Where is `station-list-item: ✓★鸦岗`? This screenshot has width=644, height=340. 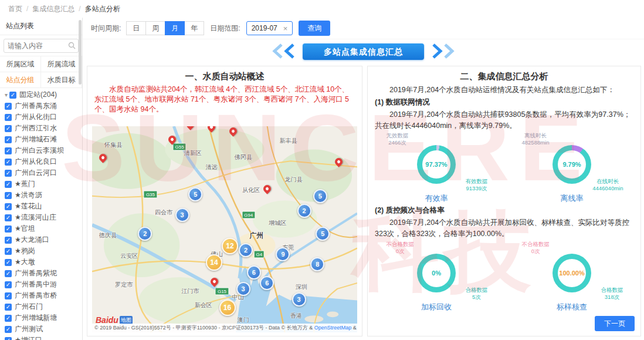
station-list-item: ✓★鸦岗 is located at coordinates (41, 251).